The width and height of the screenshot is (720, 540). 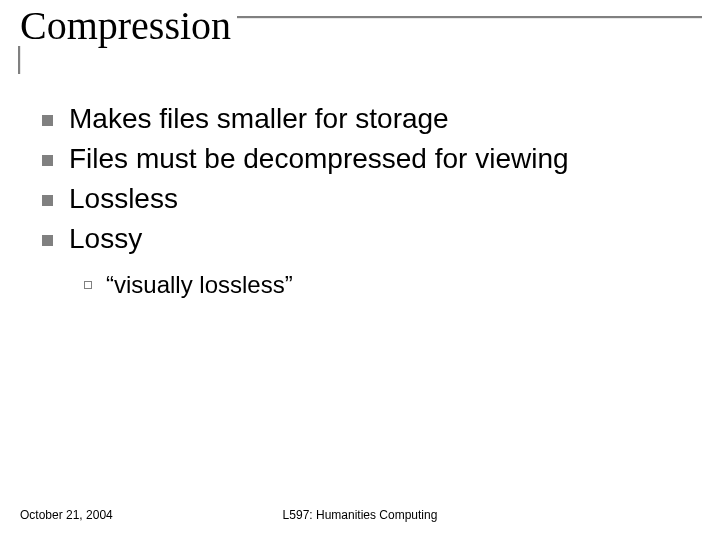 I want to click on footer-center: L597: Humanities Computing, so click(x=360, y=515).